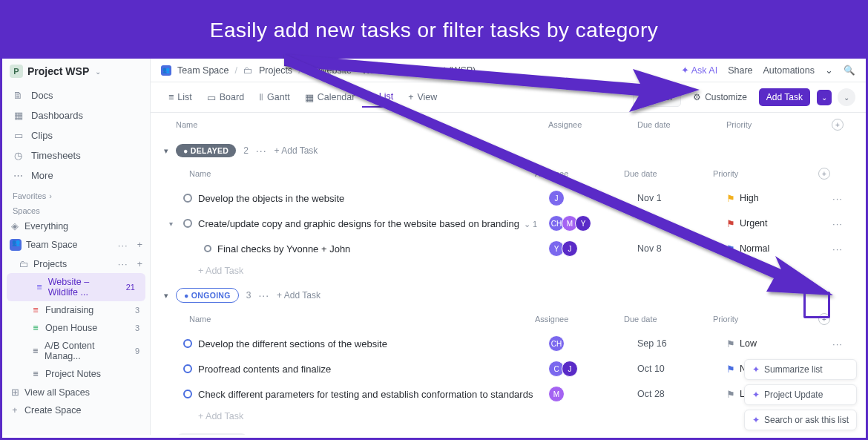  I want to click on task-row: Final checks by Yvonne + John YJ Nov 8 ⚑…, so click(508, 249).